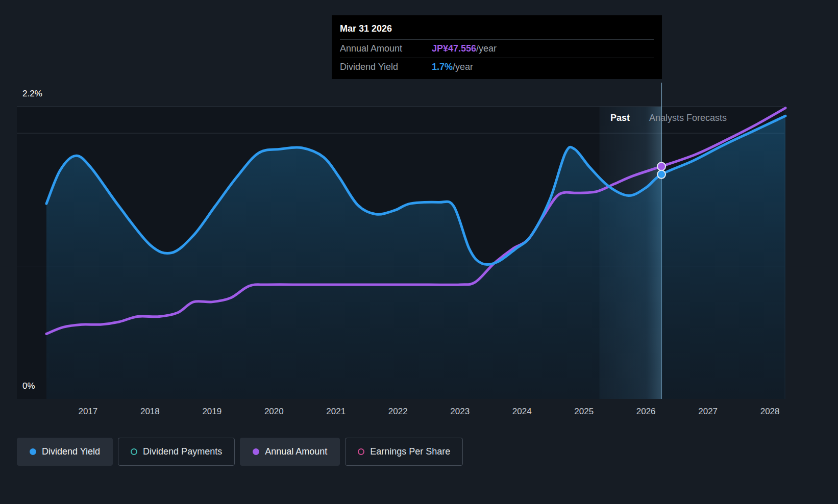 This screenshot has width=838, height=504. What do you see at coordinates (29, 386) in the screenshot?
I see `y-axis-label-bottom: 0%` at bounding box center [29, 386].